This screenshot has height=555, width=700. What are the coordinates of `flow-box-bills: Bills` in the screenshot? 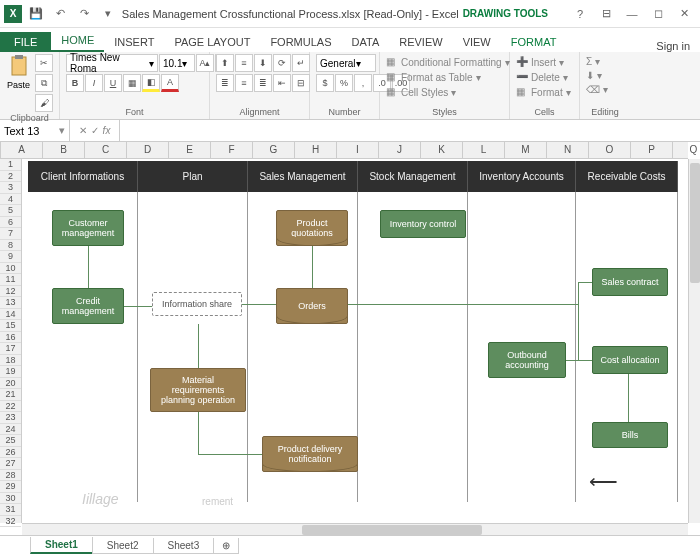 It's located at (630, 435).